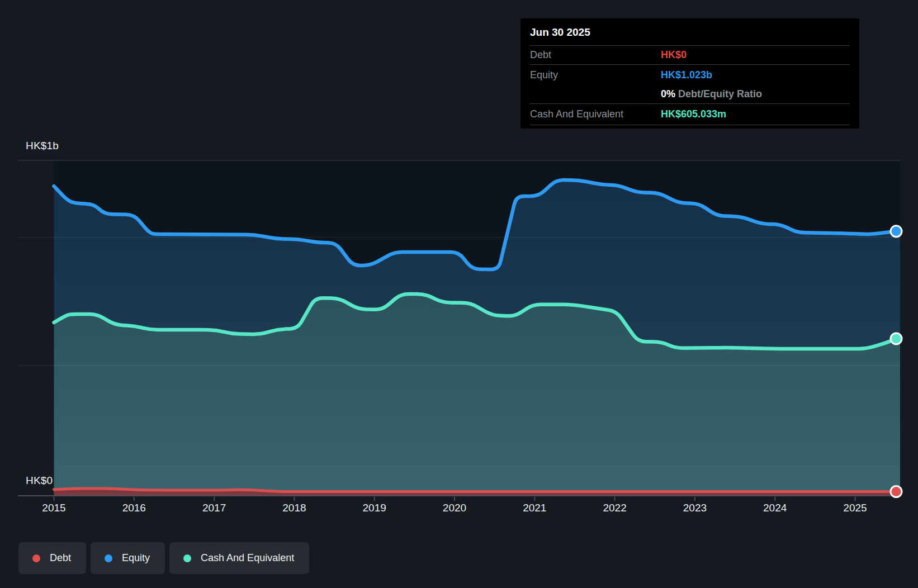 Image resolution: width=918 pixels, height=588 pixels. What do you see at coordinates (108, 558) in the screenshot?
I see `equity-series-dot-icon` at bounding box center [108, 558].